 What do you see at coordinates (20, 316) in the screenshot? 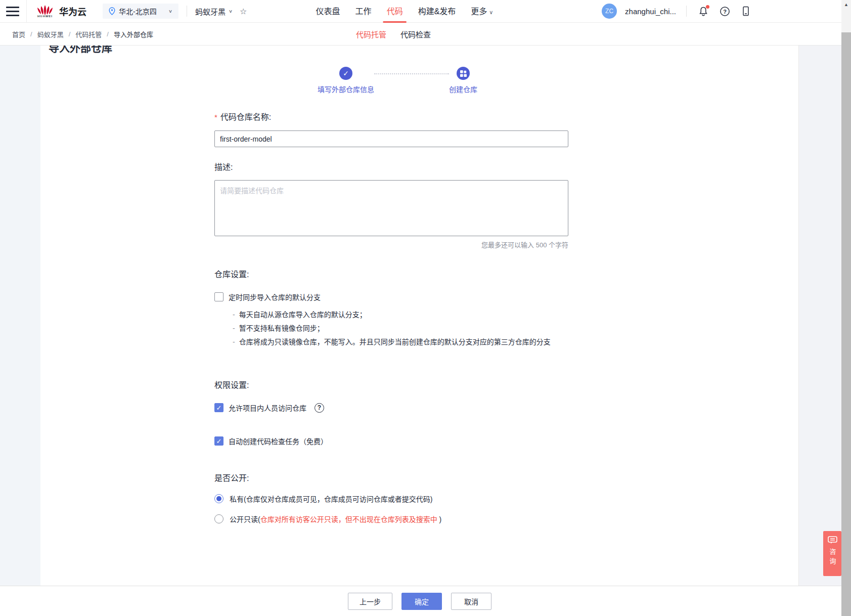
I see `left-gutter` at bounding box center [20, 316].